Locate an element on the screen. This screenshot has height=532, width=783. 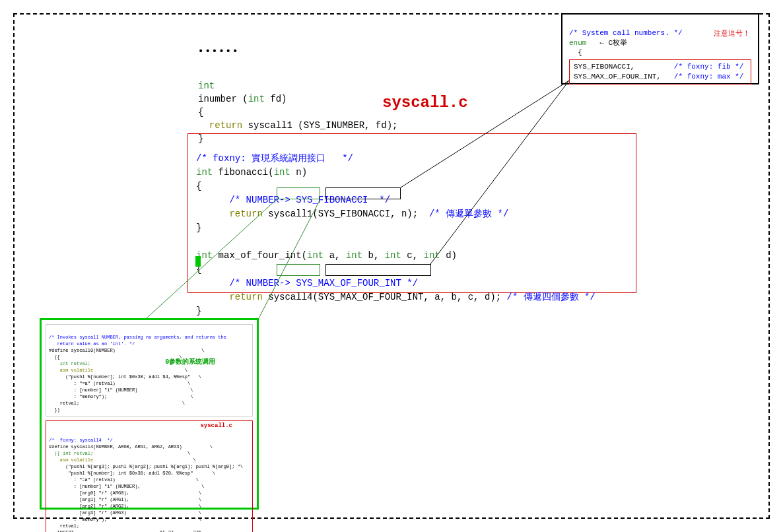
highlight-syscall1 is located at coordinates (298, 193).